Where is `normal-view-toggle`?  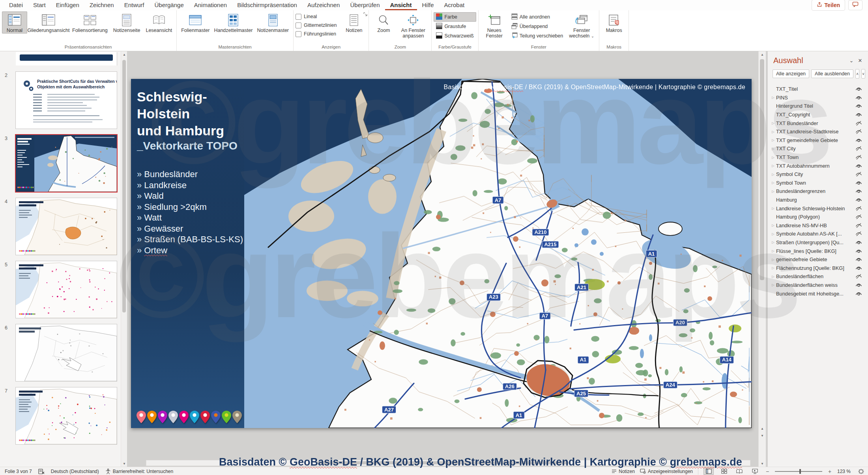 normal-view-toggle is located at coordinates (709, 471).